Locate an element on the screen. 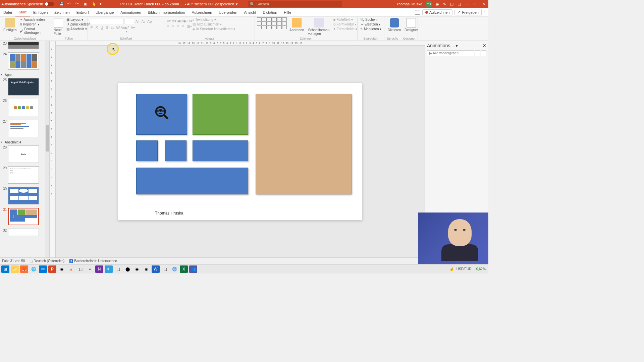 The width and height of the screenshot is (644, 362). fill-button: ◆ Fülleffekt ▾ is located at coordinates (345, 19).